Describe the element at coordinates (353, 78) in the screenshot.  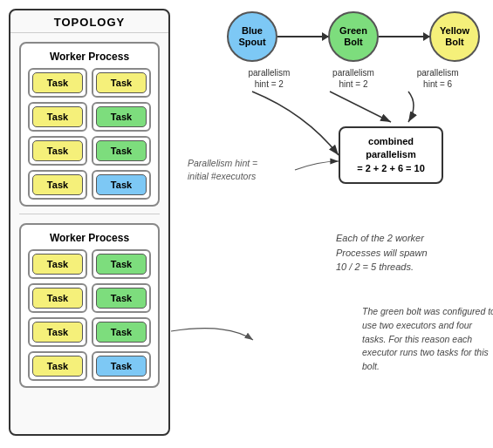
I see `par-label-green: parallelismhint = 2` at that location.